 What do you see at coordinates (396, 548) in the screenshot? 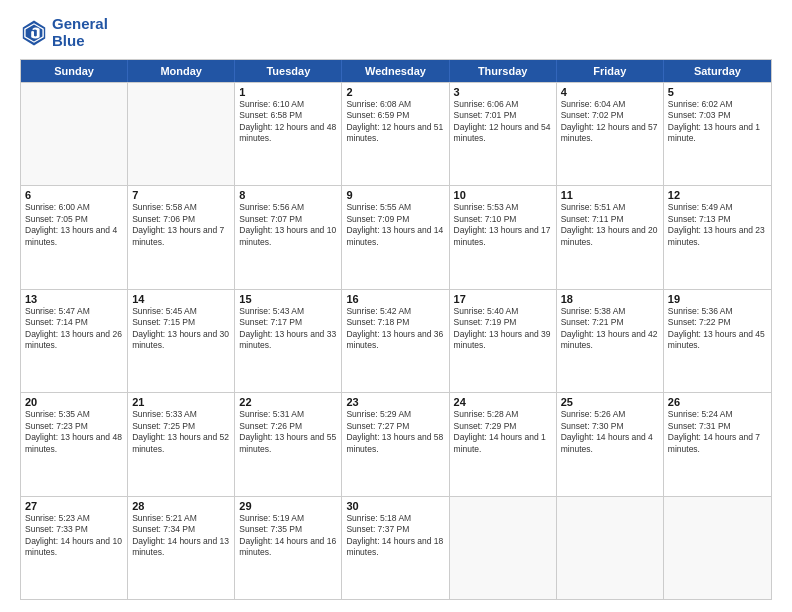
I see `calendar-cell: 30Sunrise: 5:18 AM Sunset: 7:37 PM Dayli…` at bounding box center [396, 548].